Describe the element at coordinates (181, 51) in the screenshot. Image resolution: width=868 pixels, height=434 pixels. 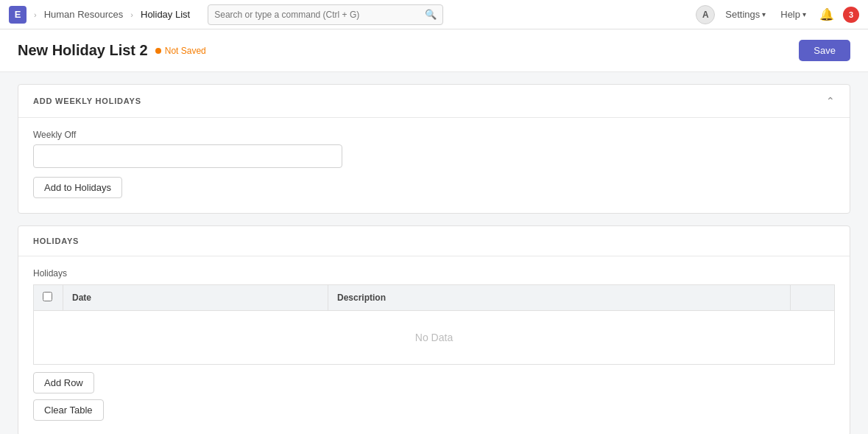
I see `not-saved-badge: Not Saved` at that location.